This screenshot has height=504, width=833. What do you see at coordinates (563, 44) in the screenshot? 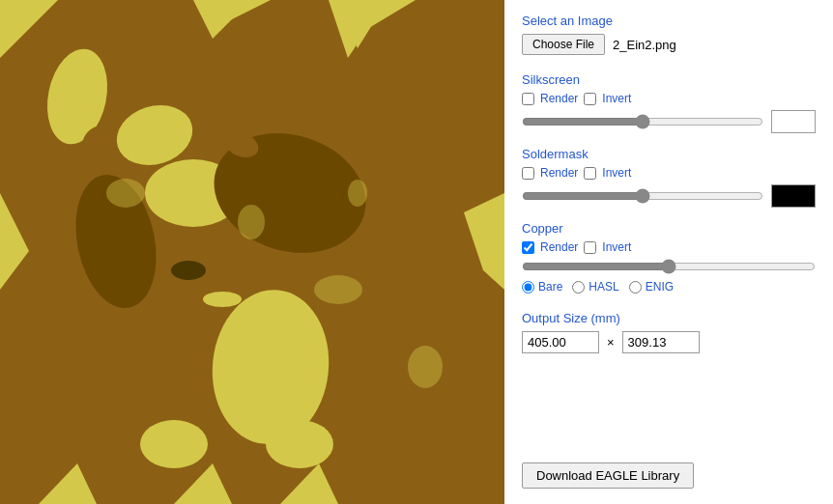
I see `choose-file-button: Choose File` at bounding box center [563, 44].